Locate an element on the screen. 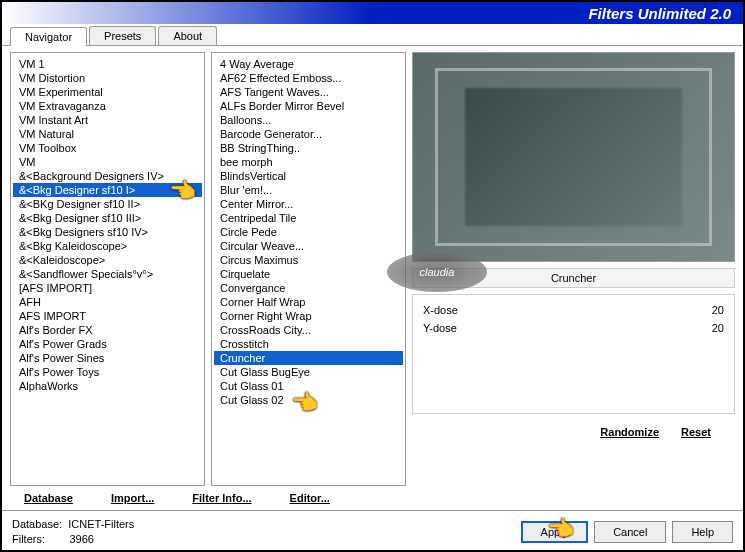  list-item: Cirquelate is located at coordinates (308, 274).